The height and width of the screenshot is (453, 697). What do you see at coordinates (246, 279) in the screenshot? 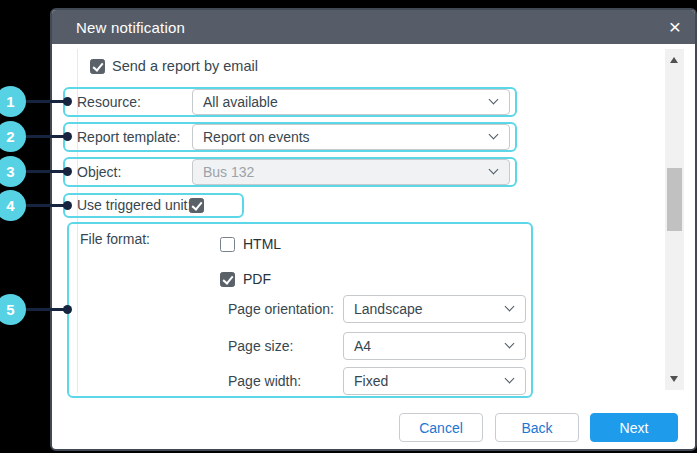
I see `format-pdf-row: PDF` at bounding box center [246, 279].